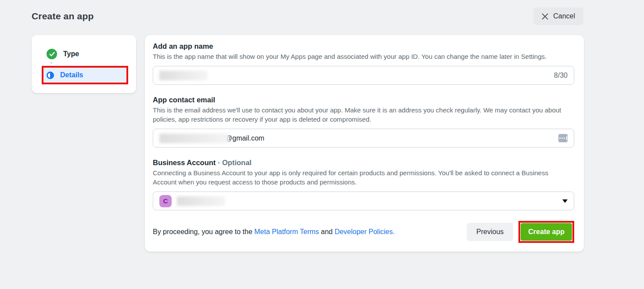  What do you see at coordinates (51, 63) in the screenshot?
I see `stepper-connector-dot` at bounding box center [51, 63].